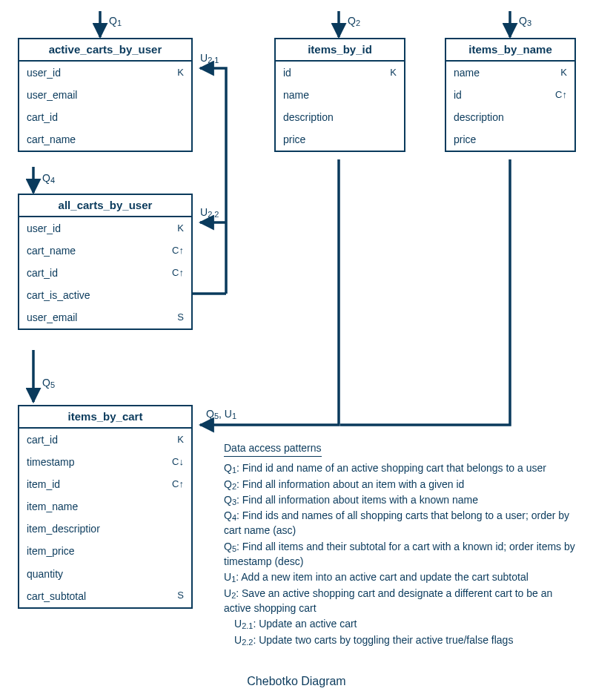 Image resolution: width=593 pixels, height=700 pixels. I want to click on table-active-carts-by-user: active_carts_by_user user_idKuser_emailc…, so click(105, 95).